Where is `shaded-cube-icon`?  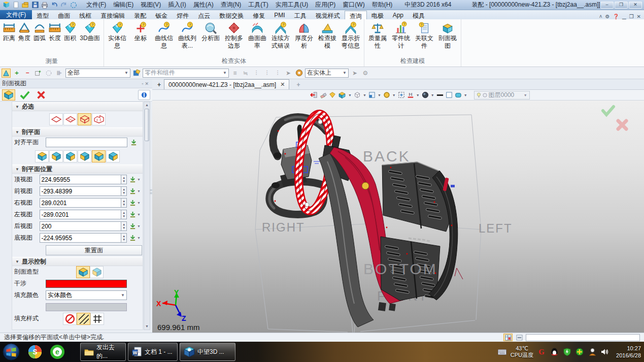 shaded-cube-icon is located at coordinates (458, 95).